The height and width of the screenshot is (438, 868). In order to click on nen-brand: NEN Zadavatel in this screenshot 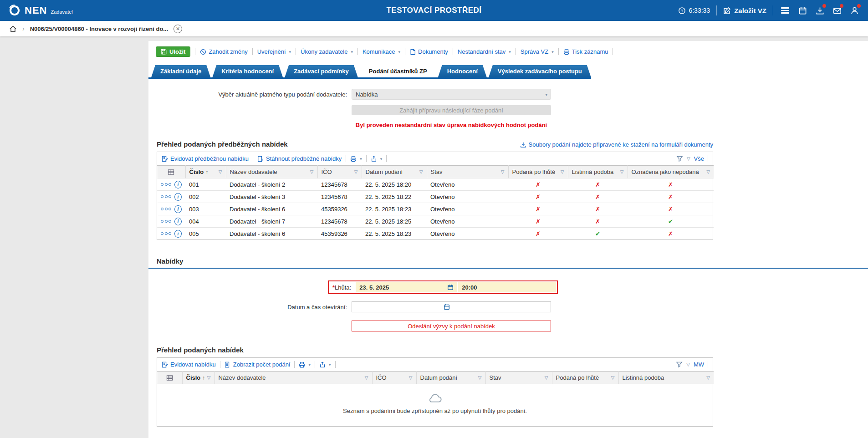, I will do `click(41, 10)`.